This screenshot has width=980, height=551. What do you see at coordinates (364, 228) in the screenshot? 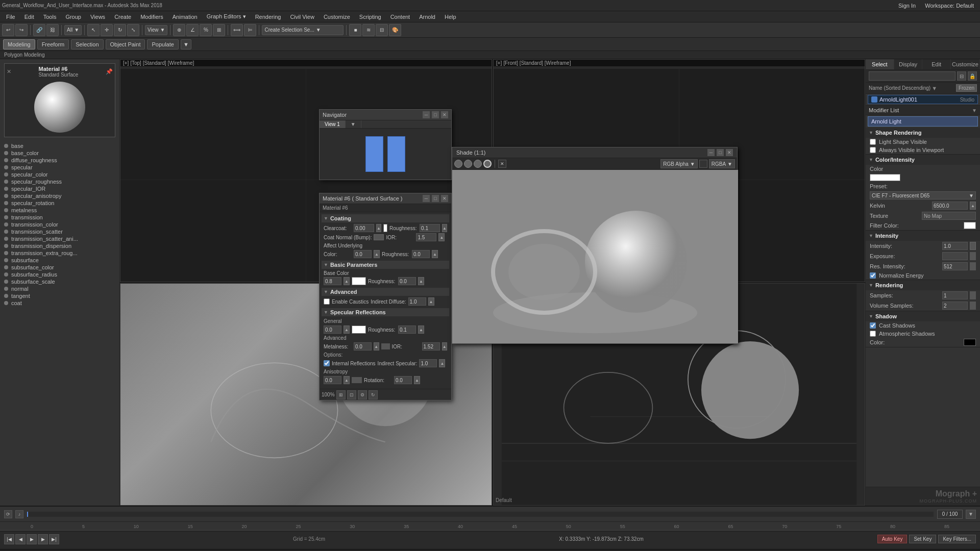
I see `clearcoat-input` at bounding box center [364, 228].